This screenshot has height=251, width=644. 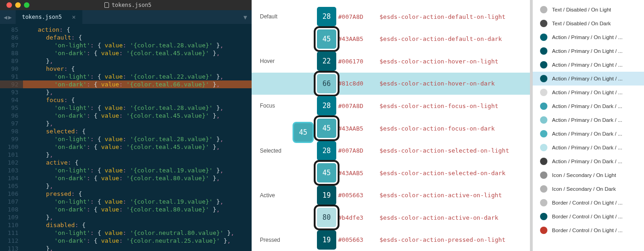 What do you see at coordinates (390, 218) in the screenshot?
I see `token-row: 80#b4dfe3$esds-color-action-active-on-da…` at bounding box center [390, 218].